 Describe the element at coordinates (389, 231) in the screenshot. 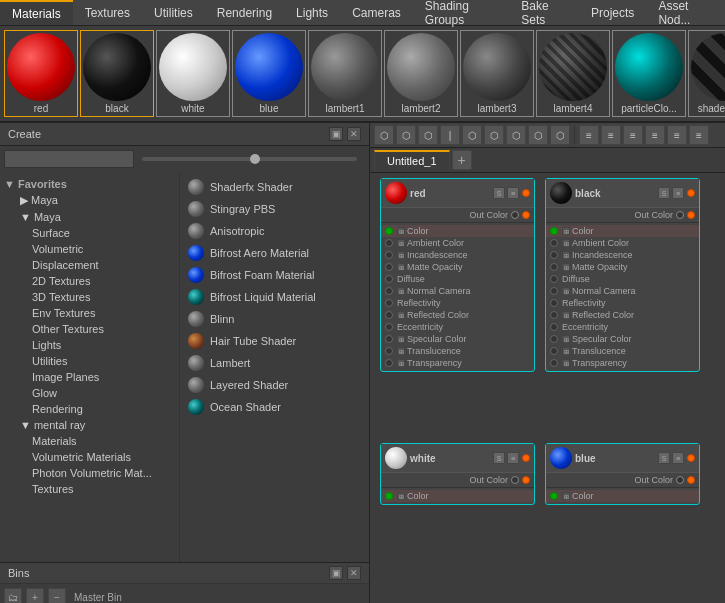

I see `node-port-color-red` at that location.